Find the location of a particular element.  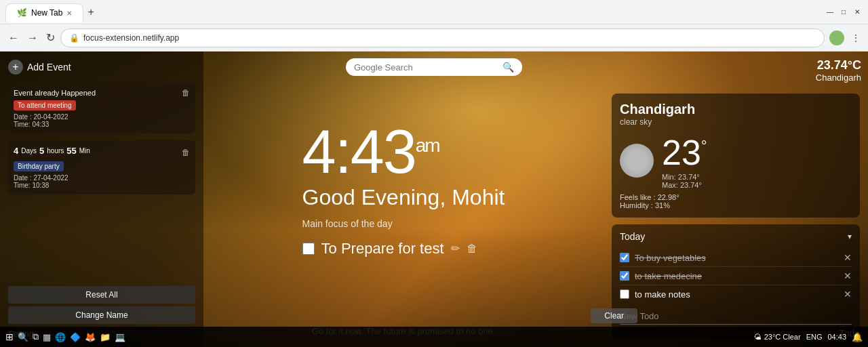

tab-title: New Tab is located at coordinates (47, 13).